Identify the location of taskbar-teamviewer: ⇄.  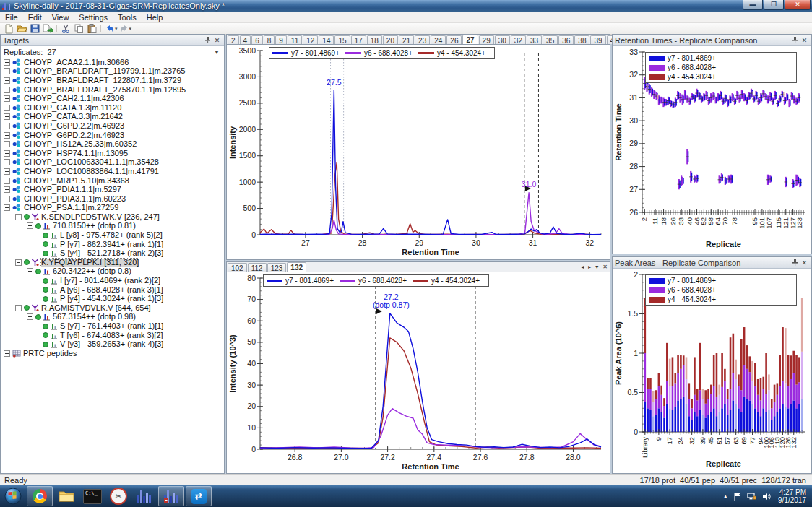
(199, 496).